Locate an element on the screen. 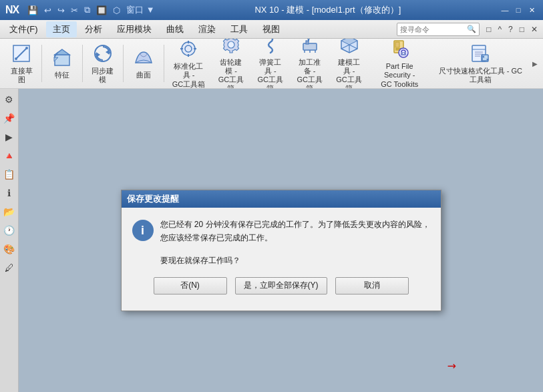 The height and width of the screenshot is (392, 543). cut-icon: ✂ is located at coordinates (75, 11).